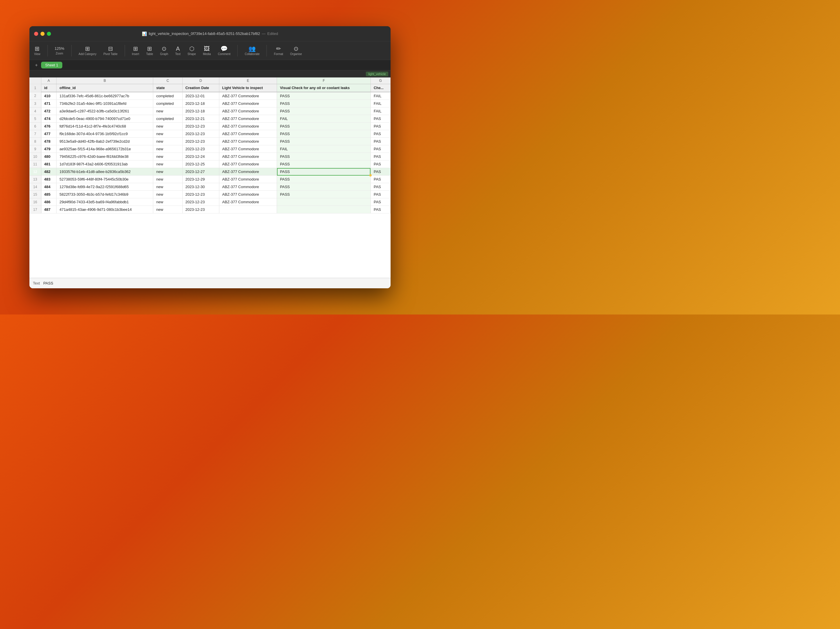 The width and height of the screenshot is (840, 629). I want to click on cell-offline-id: 1278d38e-fd99-4e72-9a22-f2591f688d65, so click(105, 187).